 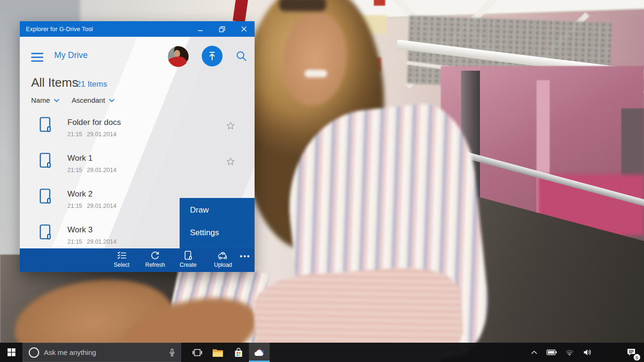 I want to click on microphone-icon, so click(x=172, y=353).